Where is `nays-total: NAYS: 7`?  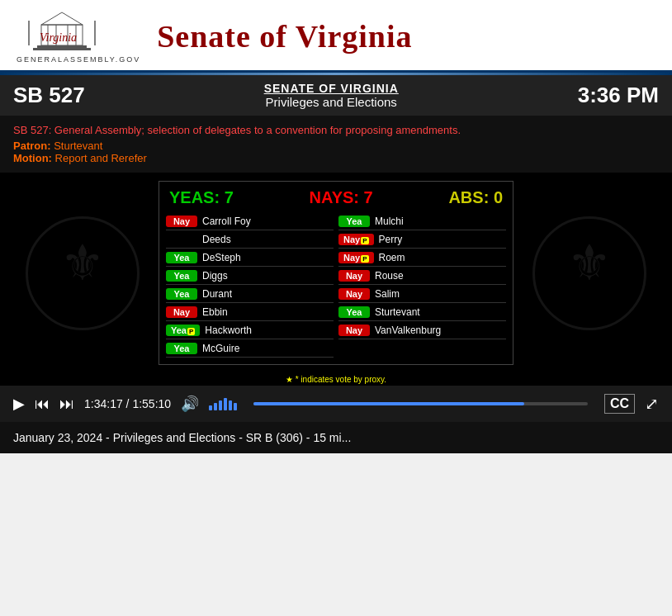 nays-total: NAYS: 7 is located at coordinates (342, 198).